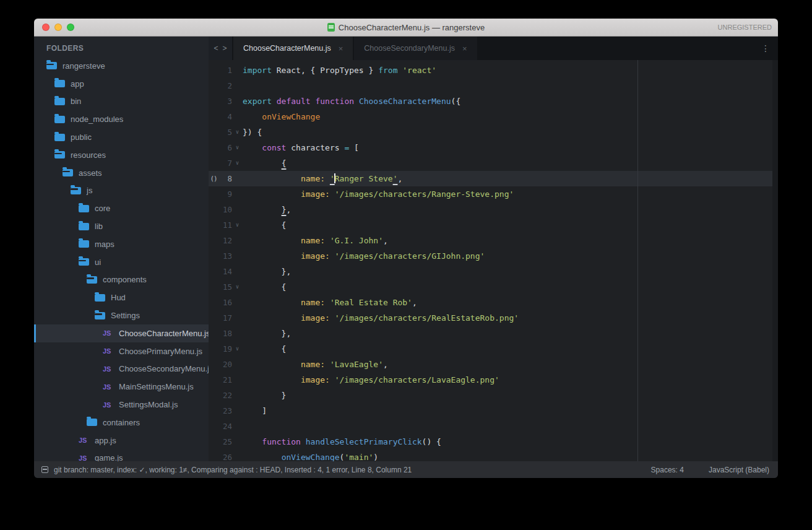 The width and height of the screenshot is (812, 530). Describe the element at coordinates (493, 209) in the screenshot. I see `code-line-10: 10 },` at that location.